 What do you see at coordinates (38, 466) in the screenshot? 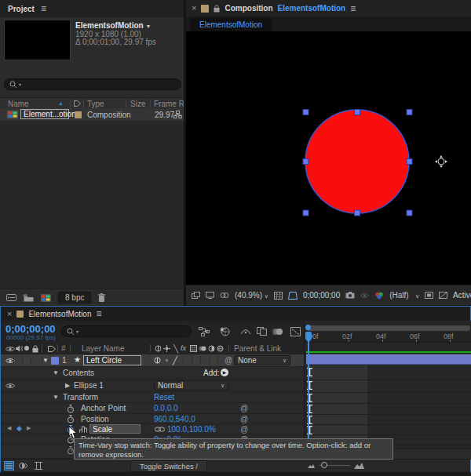
I see `expand-in-out-button` at bounding box center [38, 466].